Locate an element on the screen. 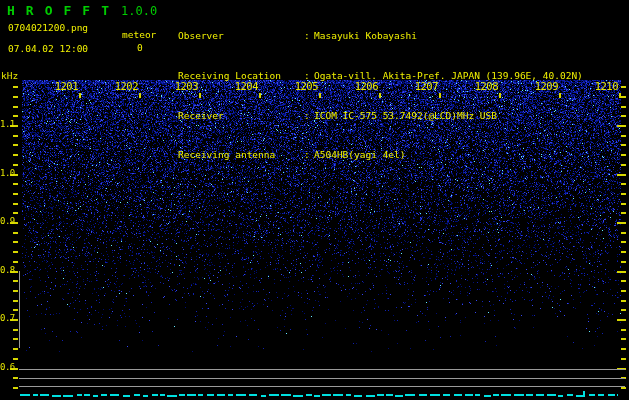 The width and height of the screenshot is (629, 400). freq-tick-label: 0.8 is located at coordinates (6, 270).